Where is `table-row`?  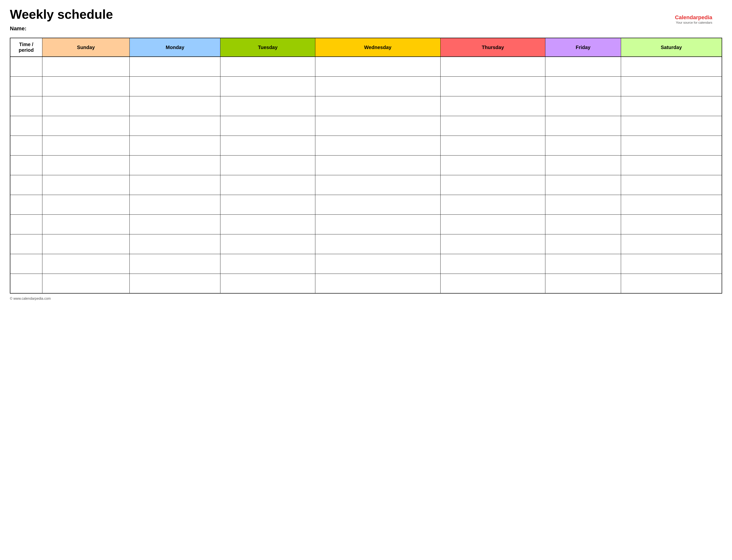
table-row is located at coordinates (366, 185).